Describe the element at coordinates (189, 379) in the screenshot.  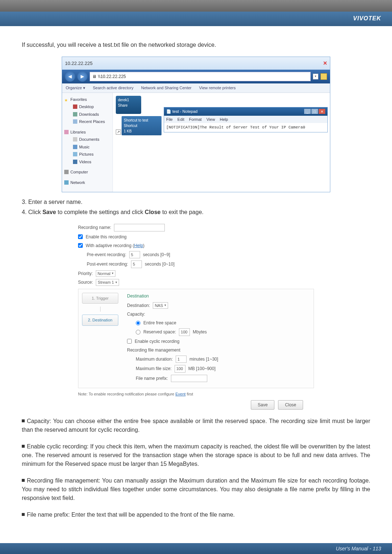
I see `prefix-input` at that location.